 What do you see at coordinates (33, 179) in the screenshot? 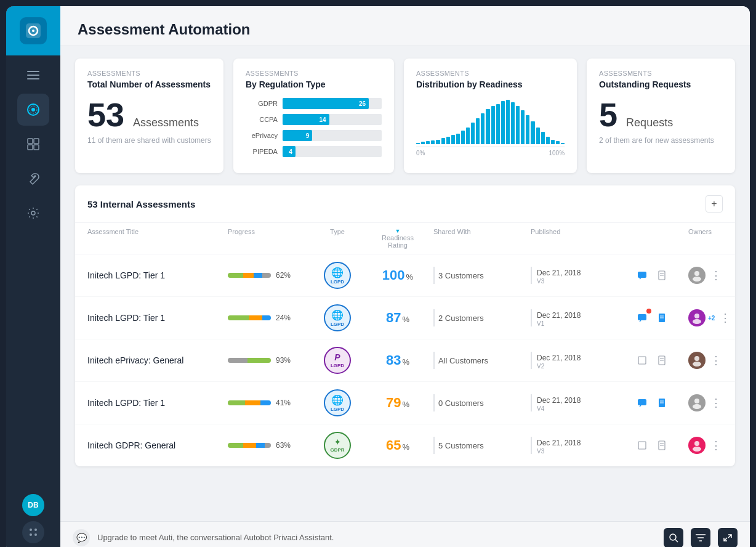
I see `sidebar-item-tools` at bounding box center [33, 179].